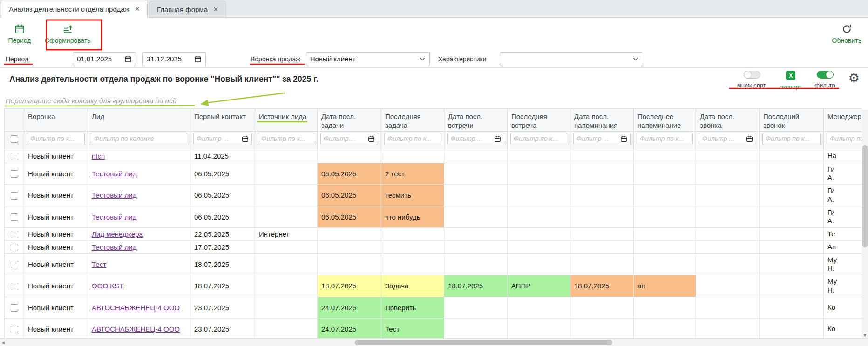 The height and width of the screenshot is (346, 868). Describe the element at coordinates (728, 195) in the screenshot. I see `cell-call_date` at that location.